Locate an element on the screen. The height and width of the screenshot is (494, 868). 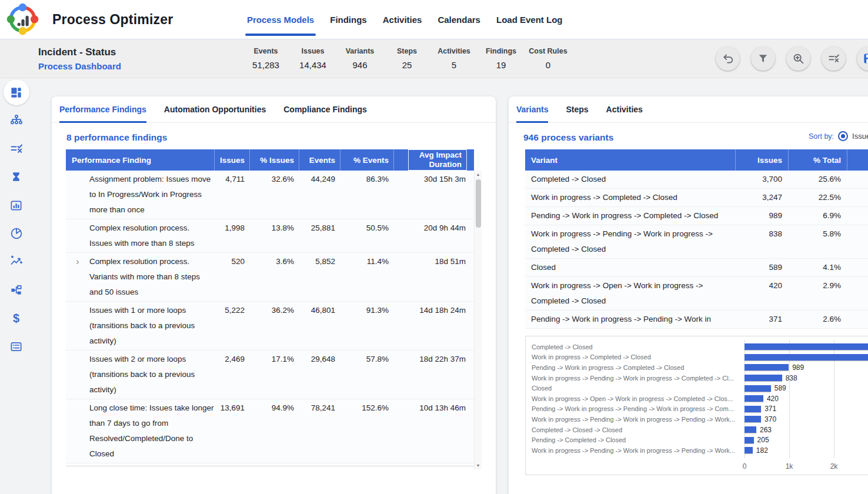
nav-tab-findings: Findings is located at coordinates (348, 19).